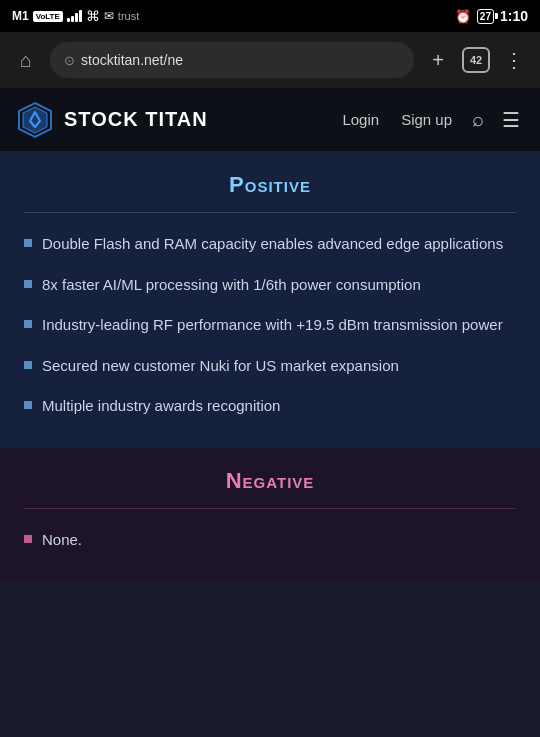 This screenshot has height=737, width=540. I want to click on status-right: ⏰ 27 1:10, so click(492, 16).